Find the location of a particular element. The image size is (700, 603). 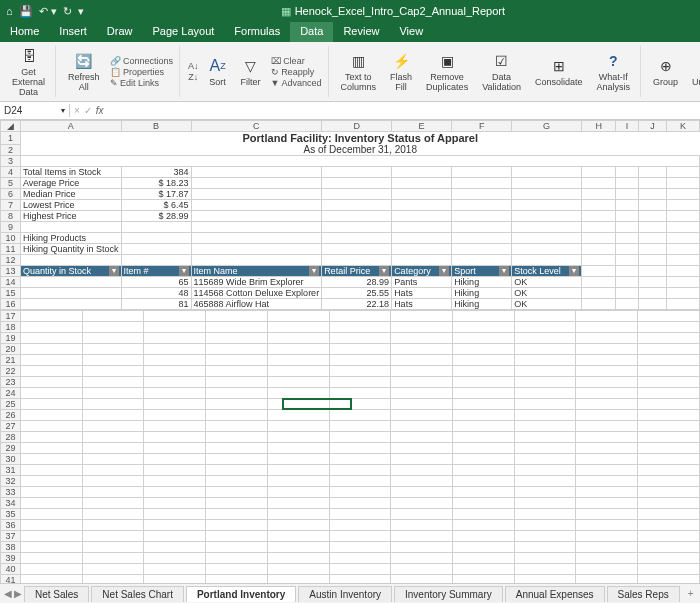

sheet-tab: Inventory Summary is located at coordinates (448, 594).